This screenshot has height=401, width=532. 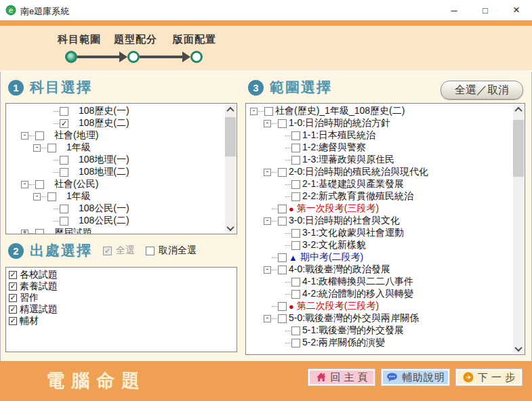 What do you see at coordinates (380, 245) in the screenshot?
I see `tree-node: 3-2:文化新樣貌` at bounding box center [380, 245].